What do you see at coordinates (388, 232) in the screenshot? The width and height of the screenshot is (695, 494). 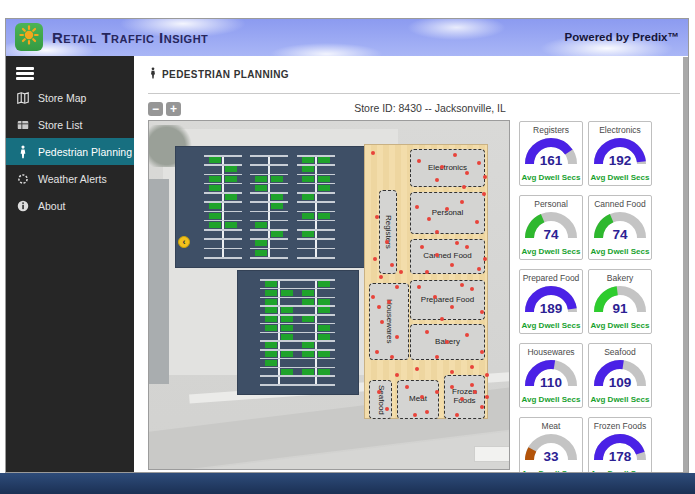 I see `department-registers: Registers` at bounding box center [388, 232].